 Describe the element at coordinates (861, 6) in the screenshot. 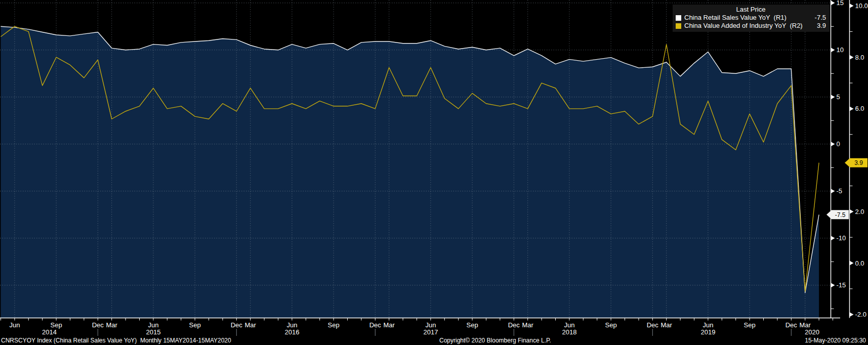

I see `r2-tick-label: 10.0` at that location.